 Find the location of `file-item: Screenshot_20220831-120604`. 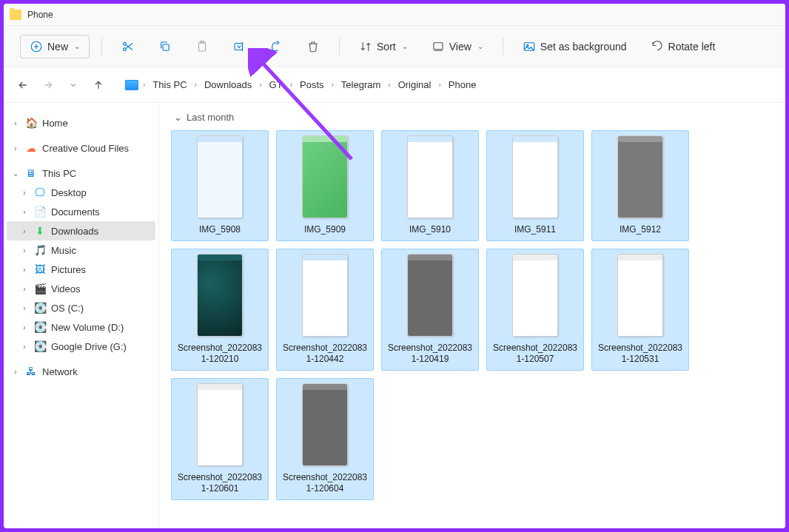

file-item: Screenshot_20220831-120604 is located at coordinates (325, 440).